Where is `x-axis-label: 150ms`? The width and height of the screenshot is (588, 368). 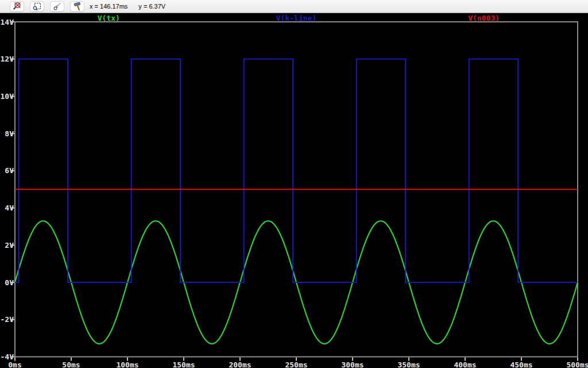
x-axis-label: 150ms is located at coordinates (184, 365).